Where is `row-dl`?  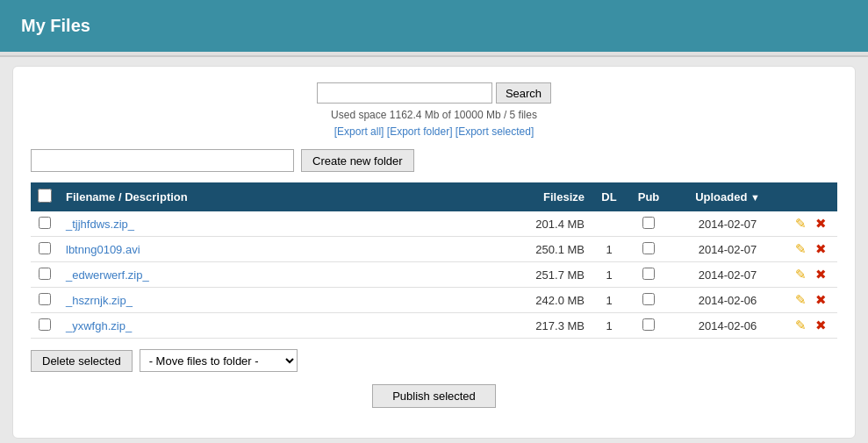
row-dl is located at coordinates (609, 225).